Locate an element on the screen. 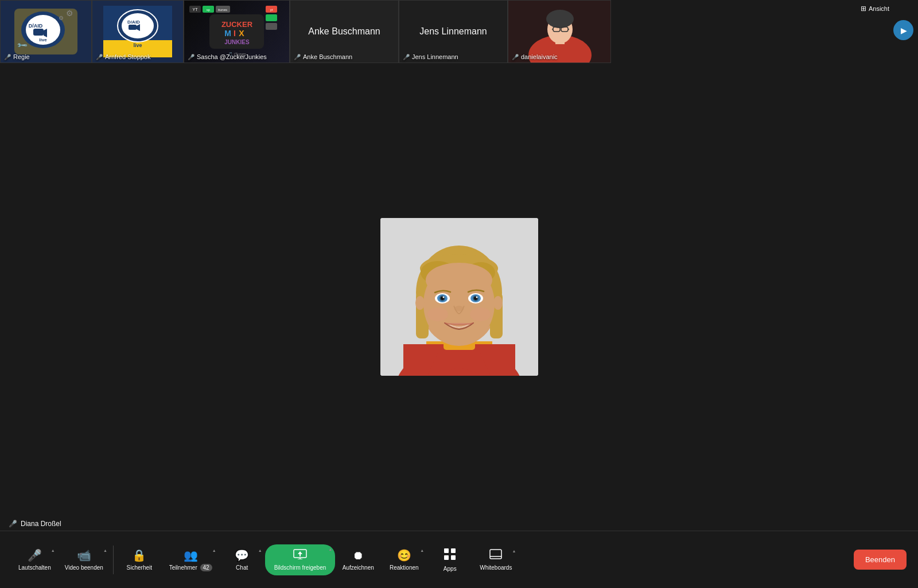  mic-muted-icon-sascha: 🎤 is located at coordinates (191, 57).